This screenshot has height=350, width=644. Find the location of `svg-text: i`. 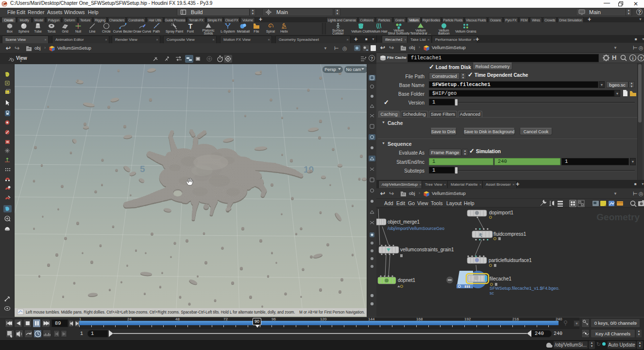

svg-text: i is located at coordinates (633, 58).